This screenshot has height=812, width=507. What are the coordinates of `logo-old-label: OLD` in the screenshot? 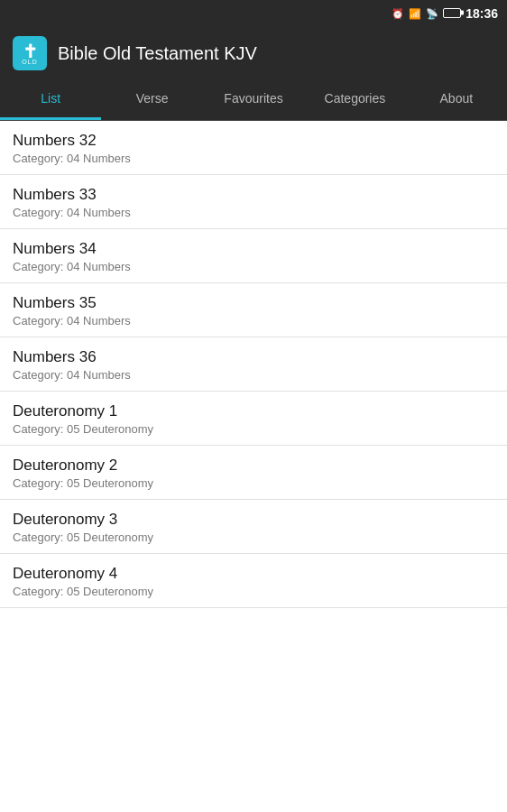 It's located at (29, 61).